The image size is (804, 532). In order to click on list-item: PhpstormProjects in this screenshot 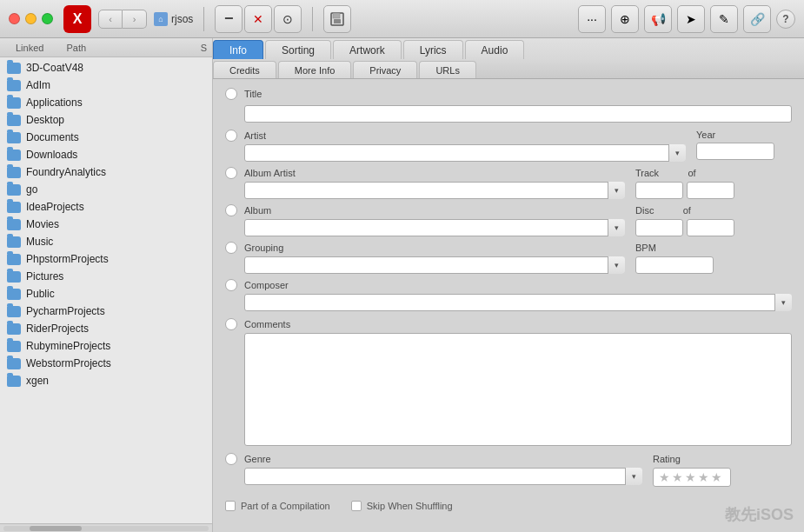, I will do `click(106, 259)`.